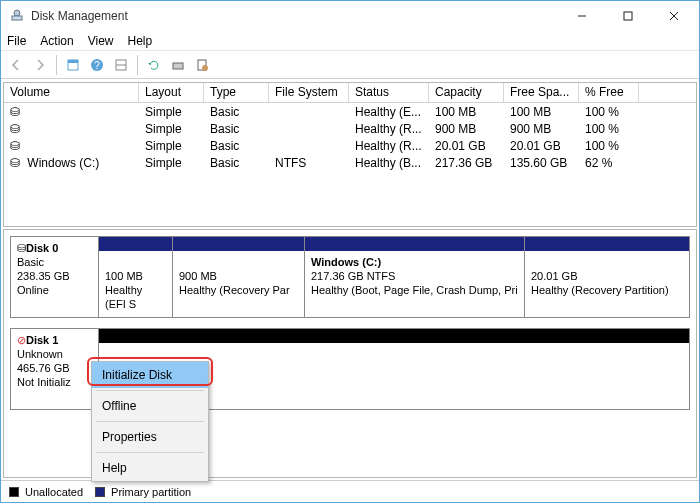 This screenshot has height=503, width=700. Describe the element at coordinates (350, 93) in the screenshot. I see `volume-list-header: Volume Layout Type File System Status Ca…` at that location.